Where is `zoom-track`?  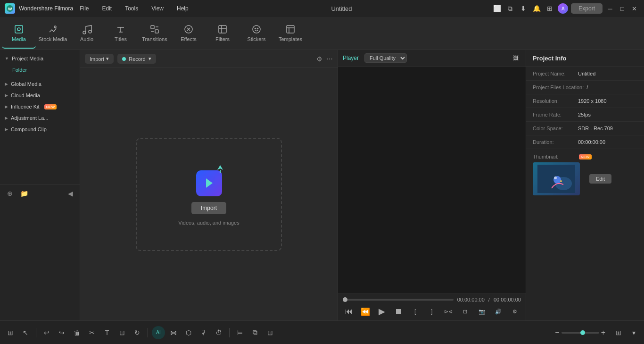 zoom-track is located at coordinates (580, 333).